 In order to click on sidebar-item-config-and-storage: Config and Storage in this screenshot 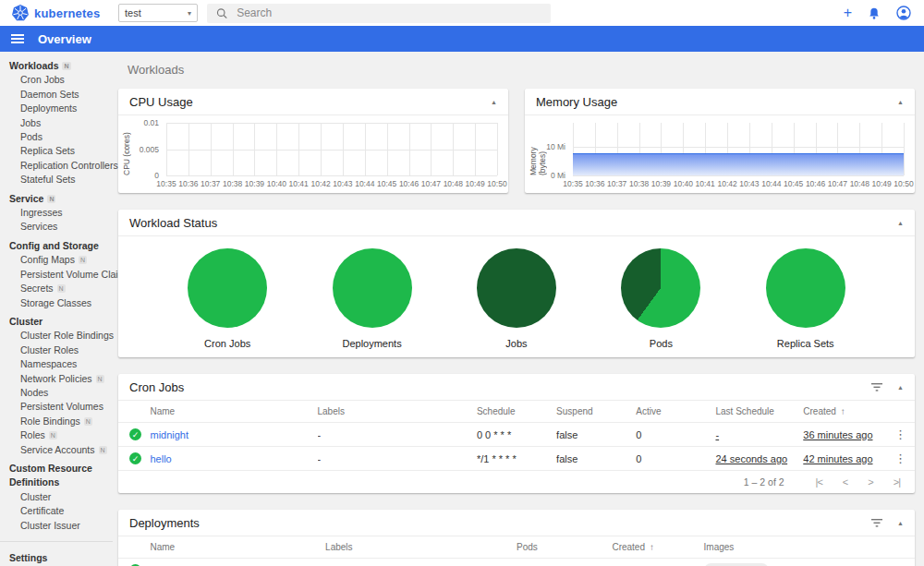, I will do `click(56, 246)`.